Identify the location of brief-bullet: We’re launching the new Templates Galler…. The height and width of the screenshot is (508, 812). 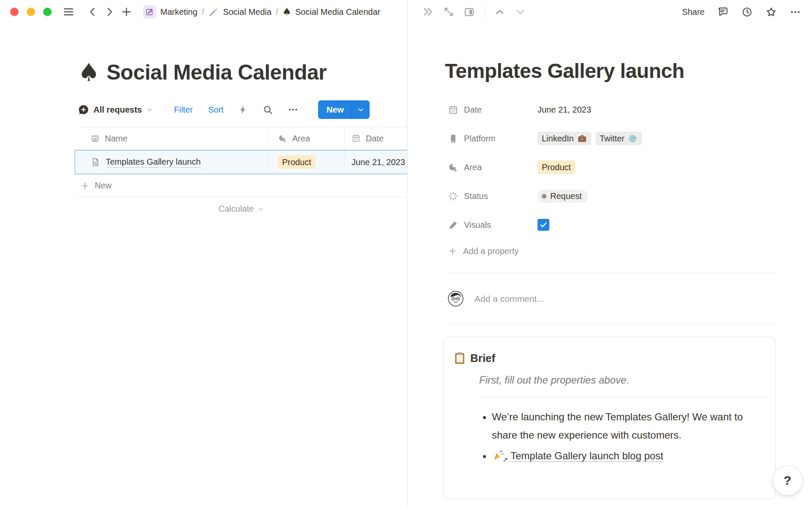
(621, 426).